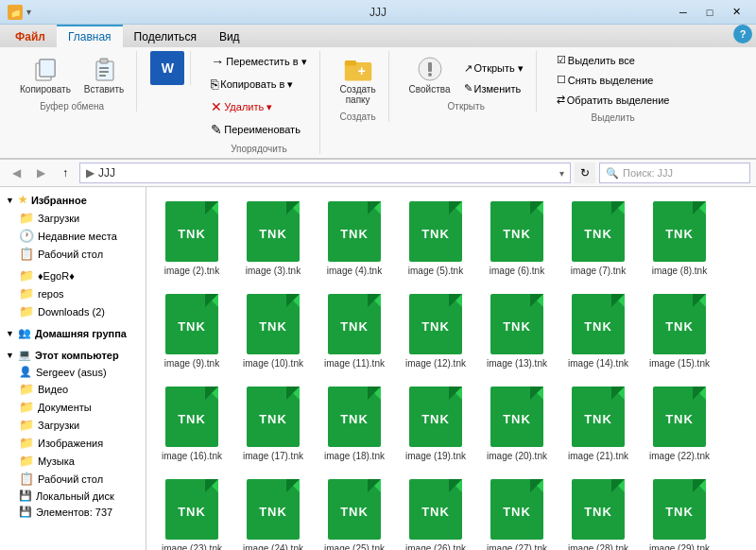 This screenshot has height=550, width=756. What do you see at coordinates (165, 36) in the screenshot?
I see `tab-share: Поделиться` at bounding box center [165, 36].